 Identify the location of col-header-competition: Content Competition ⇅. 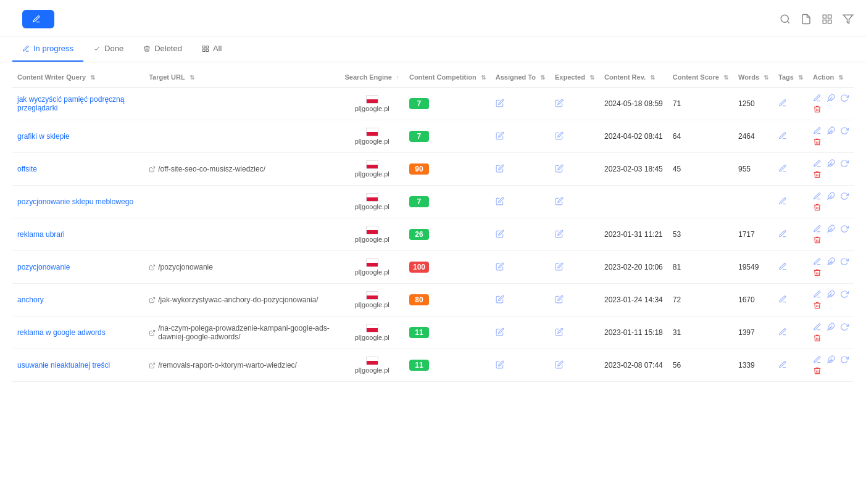
(448, 78).